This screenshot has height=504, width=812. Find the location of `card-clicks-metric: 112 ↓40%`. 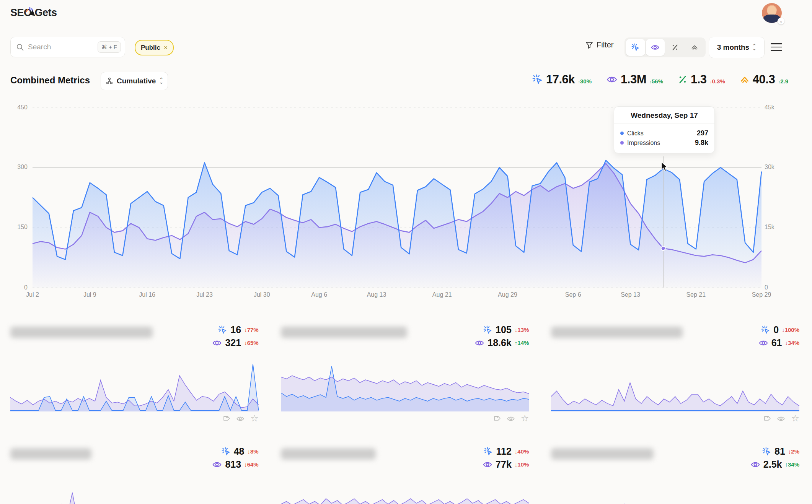

card-clicks-metric: 112 ↓40% is located at coordinates (506, 451).